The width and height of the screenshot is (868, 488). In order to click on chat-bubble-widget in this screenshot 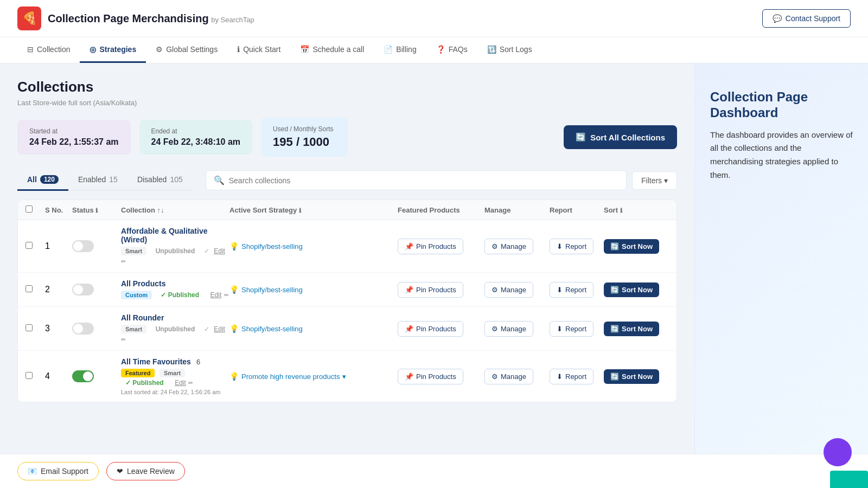, I will do `click(838, 452)`.